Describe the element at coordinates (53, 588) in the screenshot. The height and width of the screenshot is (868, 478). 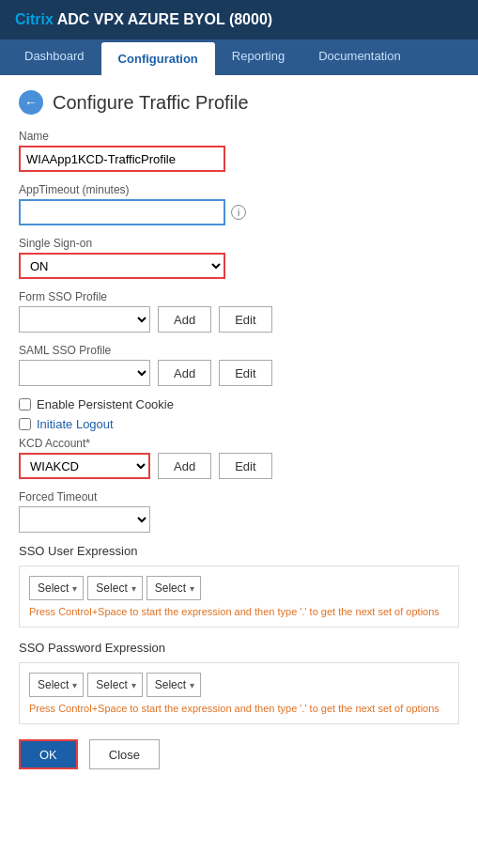
I see `sso-user-select-1-label: Select` at that location.